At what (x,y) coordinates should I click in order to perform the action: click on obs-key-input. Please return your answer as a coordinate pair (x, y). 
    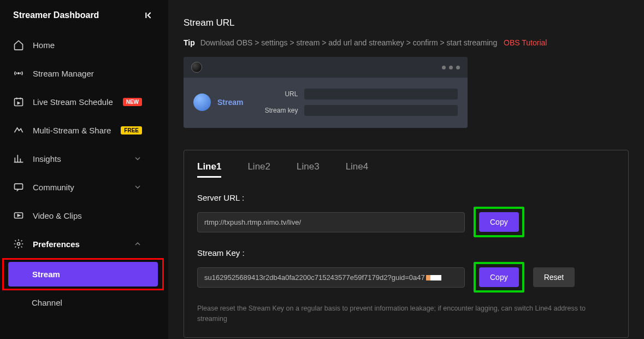
    Looking at the image, I should click on (381, 110).